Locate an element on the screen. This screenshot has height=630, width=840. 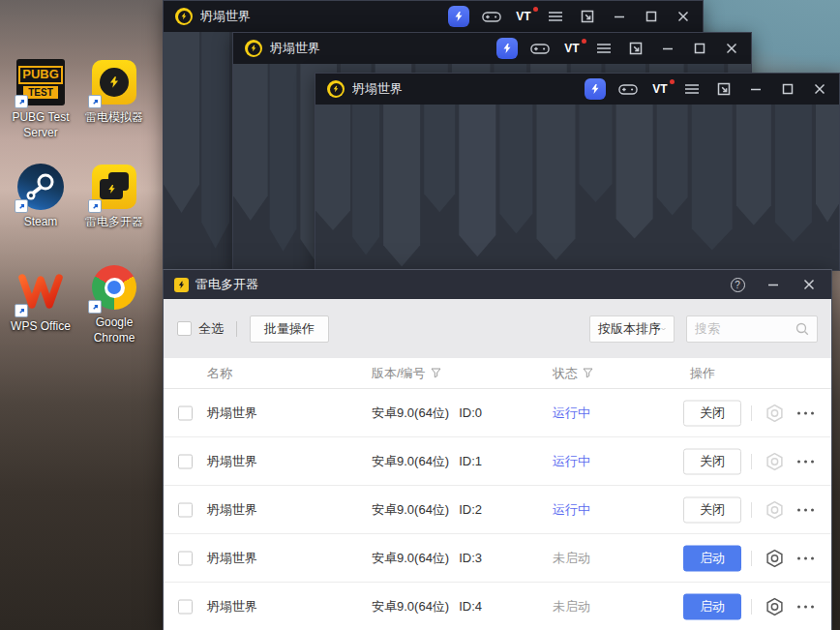
desktop-icon-ldplayer: 雷电模拟器 is located at coordinates (114, 92).